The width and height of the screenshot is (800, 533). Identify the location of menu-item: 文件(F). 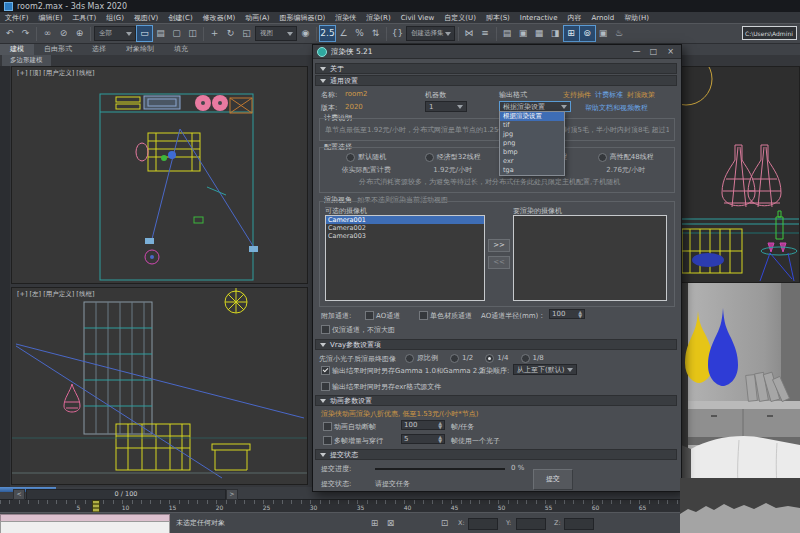
(17, 18).